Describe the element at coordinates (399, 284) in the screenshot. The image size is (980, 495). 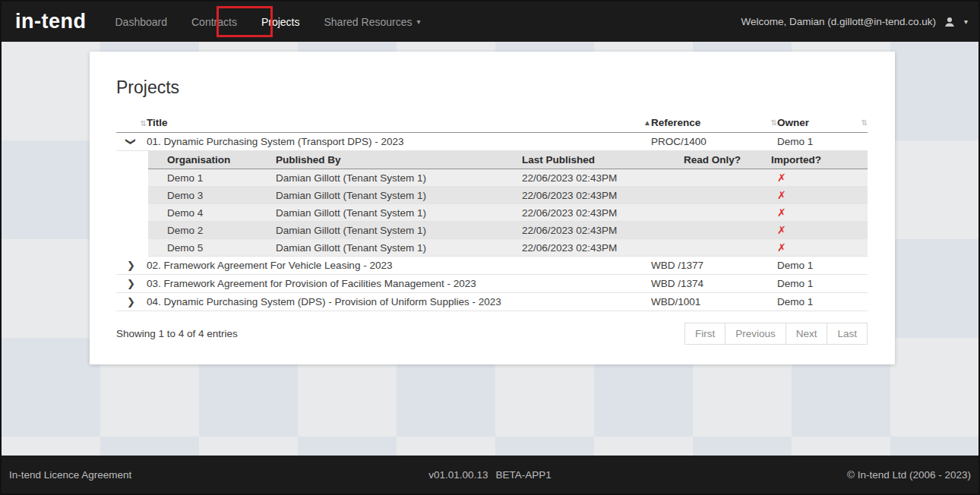
I see `project-title: 03. Framework Agreement for Provision of…` at that location.